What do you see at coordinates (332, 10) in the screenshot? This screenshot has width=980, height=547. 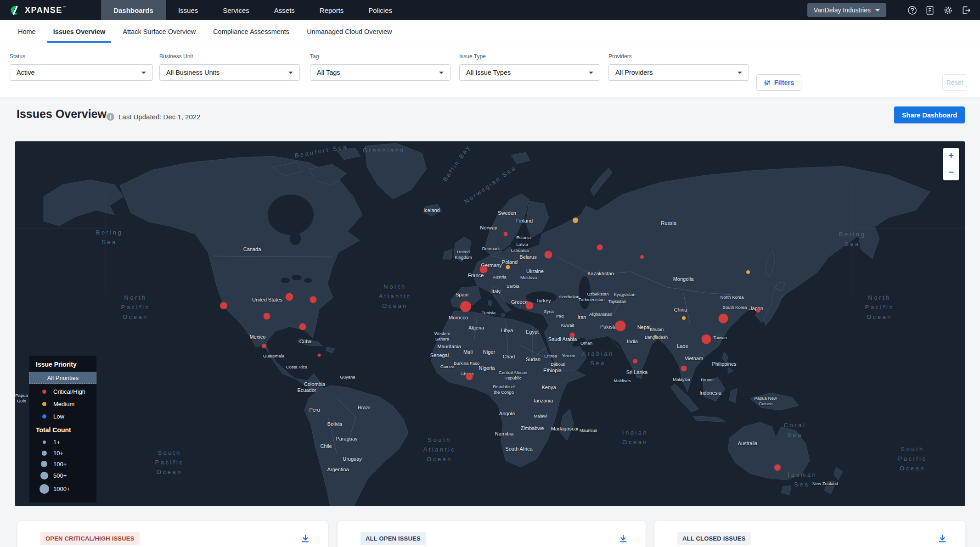 I see `nav-item-reports: Reports` at bounding box center [332, 10].